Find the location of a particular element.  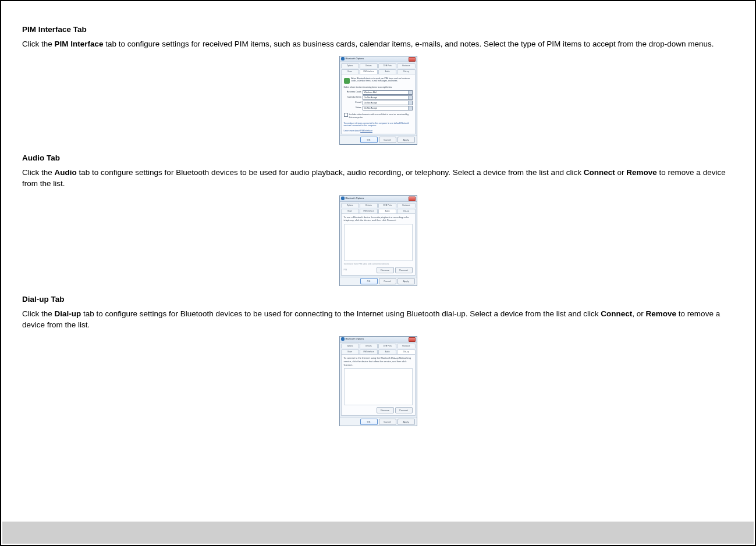

button-row: Remove Connect is located at coordinates (378, 411).